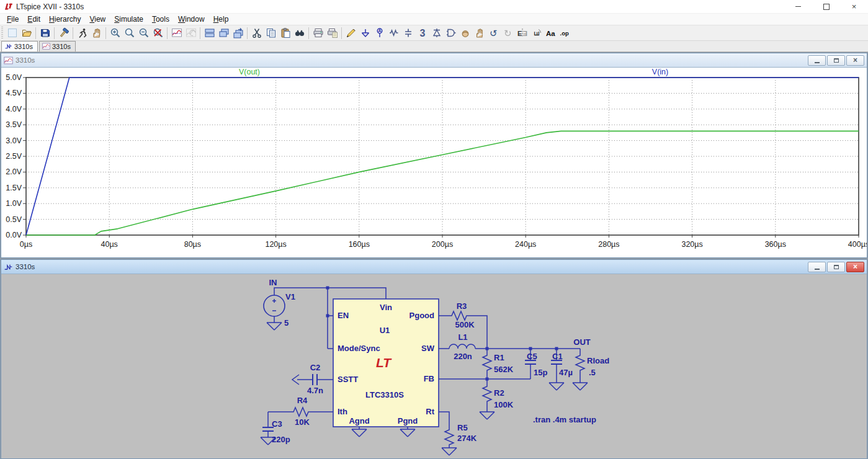 Image resolution: width=868 pixels, height=459 pixels. Describe the element at coordinates (434, 267) in the screenshot. I see `schematic-titlebar: 3310s ×` at that location.